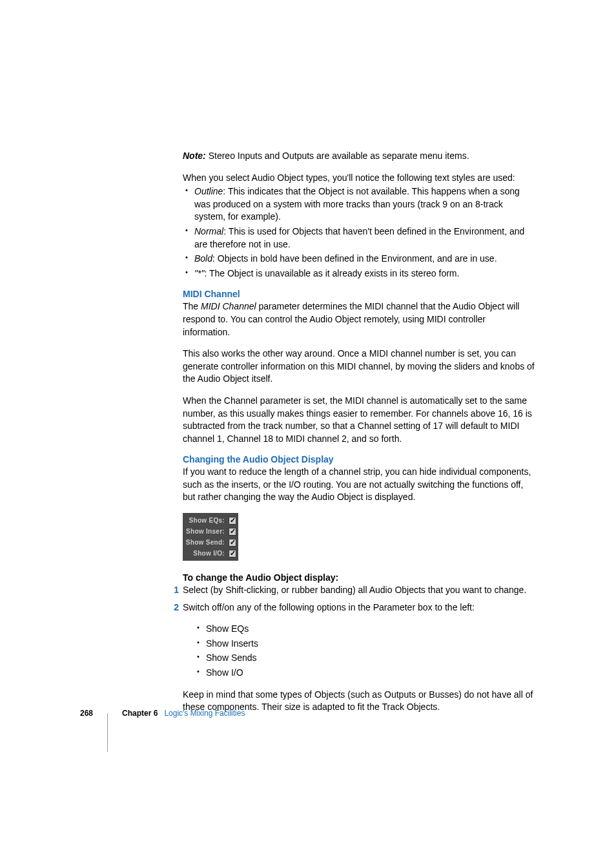 The width and height of the screenshot is (616, 845). I want to click on page-footer: 268 Chapter 6 Logic's Mixing Facilities, so click(306, 713).